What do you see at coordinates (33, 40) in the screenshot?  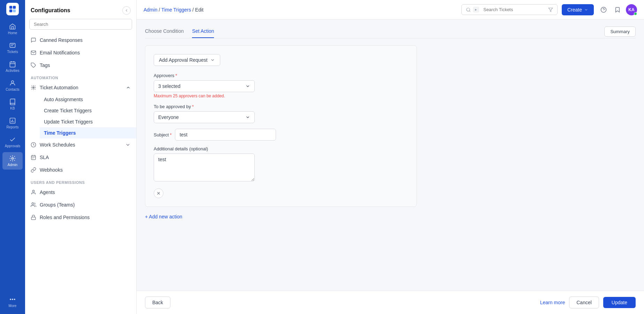 I see `canned-responses-icon` at bounding box center [33, 40].